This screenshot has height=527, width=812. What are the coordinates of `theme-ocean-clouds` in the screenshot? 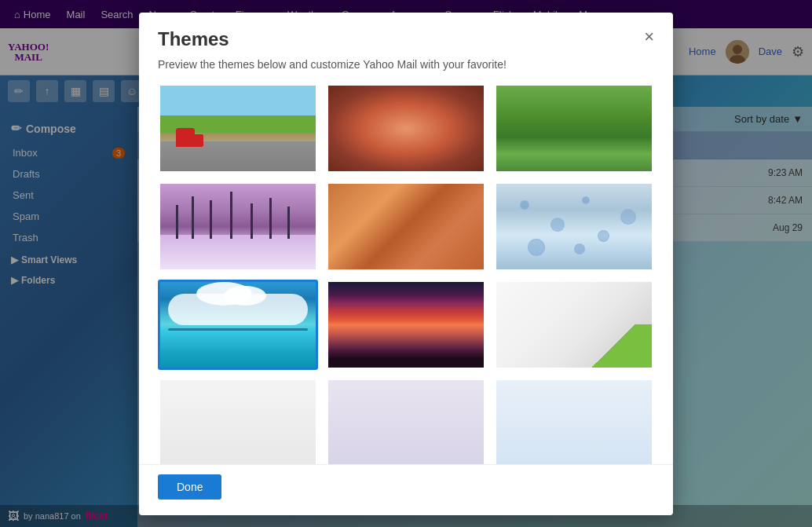 It's located at (238, 325).